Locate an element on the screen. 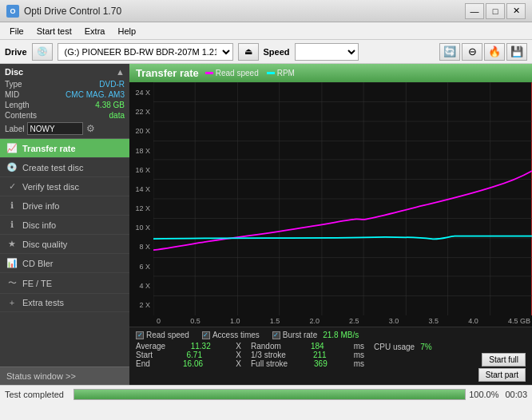 This screenshot has height=420, width=532. disc-title: Disc is located at coordinates (14, 72).